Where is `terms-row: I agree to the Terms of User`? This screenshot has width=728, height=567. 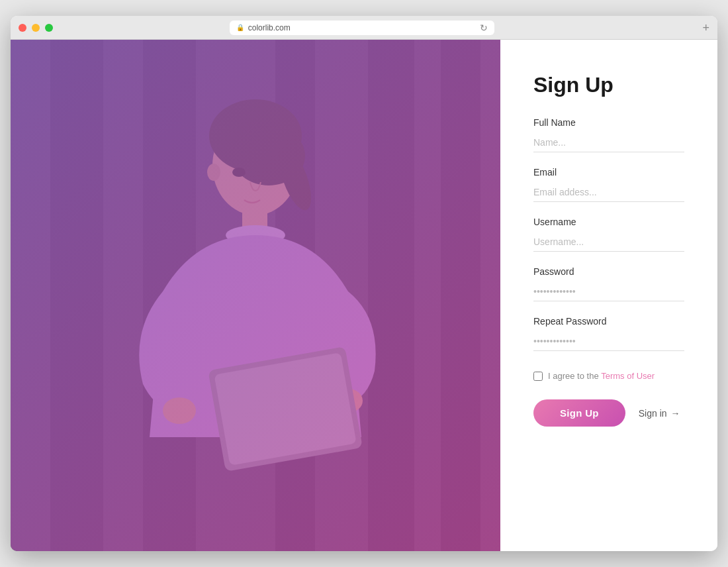
terms-row: I agree to the Terms of User is located at coordinates (609, 376).